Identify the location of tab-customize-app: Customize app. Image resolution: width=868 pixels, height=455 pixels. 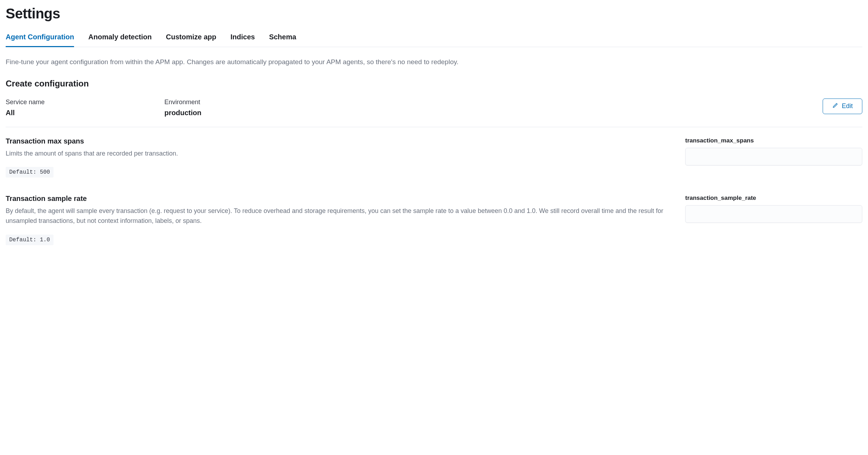
(191, 40).